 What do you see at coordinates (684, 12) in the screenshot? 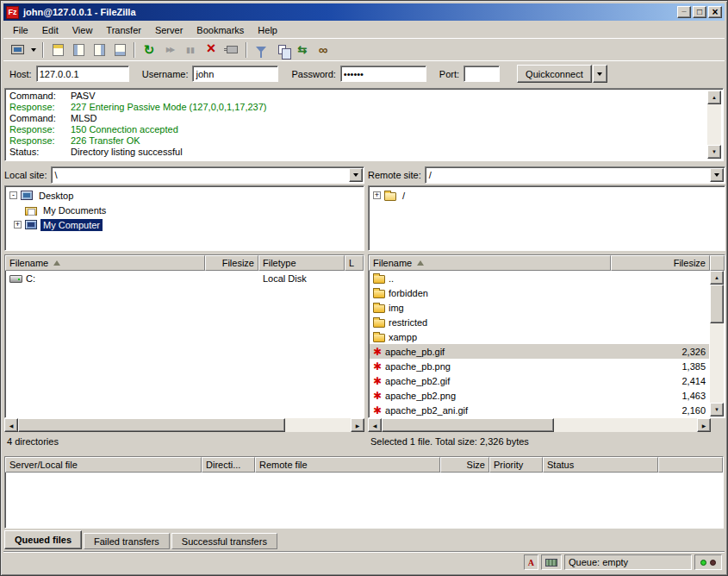
I see `minimize-button` at bounding box center [684, 12].